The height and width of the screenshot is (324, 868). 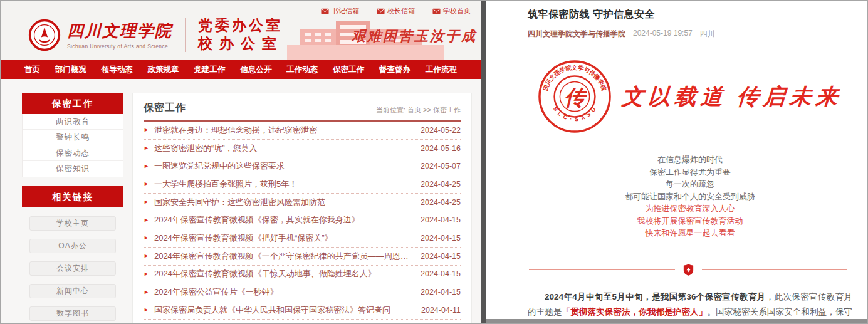 What do you see at coordinates (302, 70) in the screenshot?
I see `nav-item: 工作动态` at bounding box center [302, 70].